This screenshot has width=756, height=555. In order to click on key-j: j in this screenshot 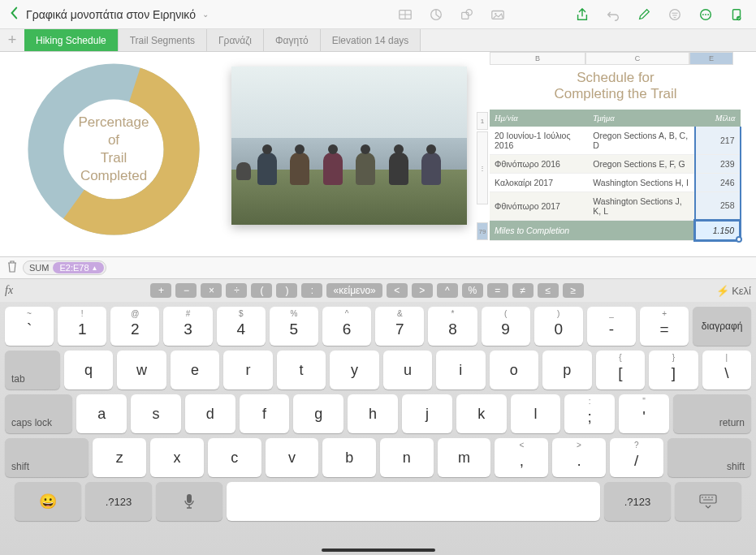, I will do `click(427, 414)`.